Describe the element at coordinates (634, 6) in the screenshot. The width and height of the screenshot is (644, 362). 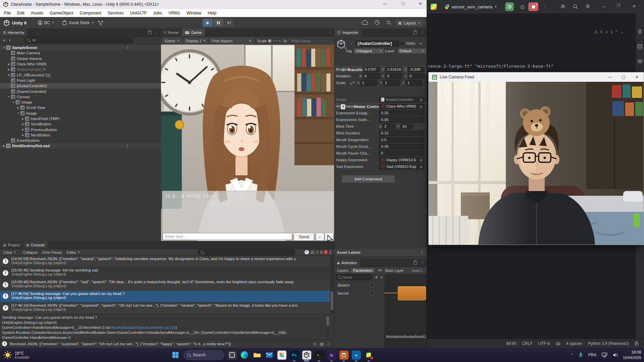
I see `close-icon: ✕` at that location.